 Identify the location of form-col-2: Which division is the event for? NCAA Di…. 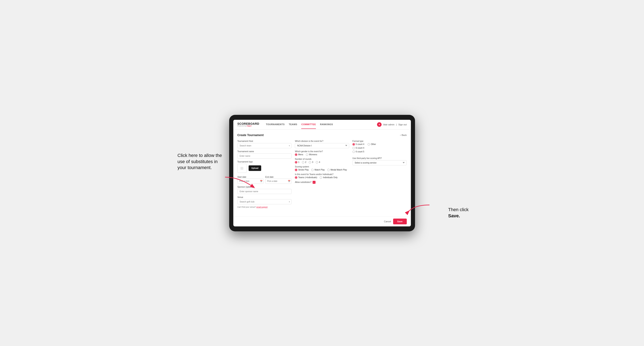
(322, 174).